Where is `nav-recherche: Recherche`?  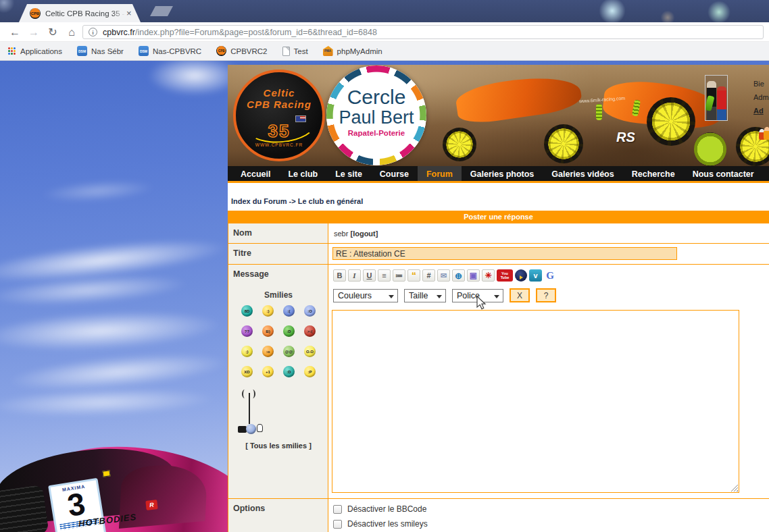
nav-recherche: Recherche is located at coordinates (653, 174).